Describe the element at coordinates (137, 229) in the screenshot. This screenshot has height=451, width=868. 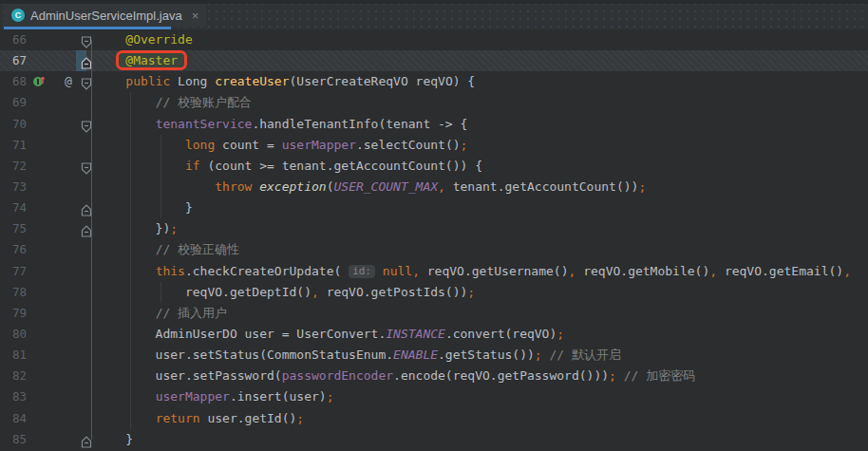
I see `code-text: });` at that location.